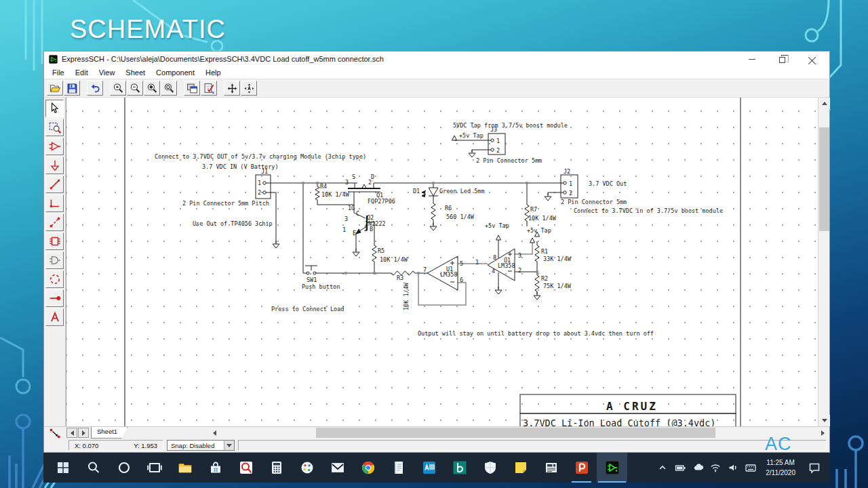  Describe the element at coordinates (54, 317) in the screenshot. I see `tool-text` at that location.